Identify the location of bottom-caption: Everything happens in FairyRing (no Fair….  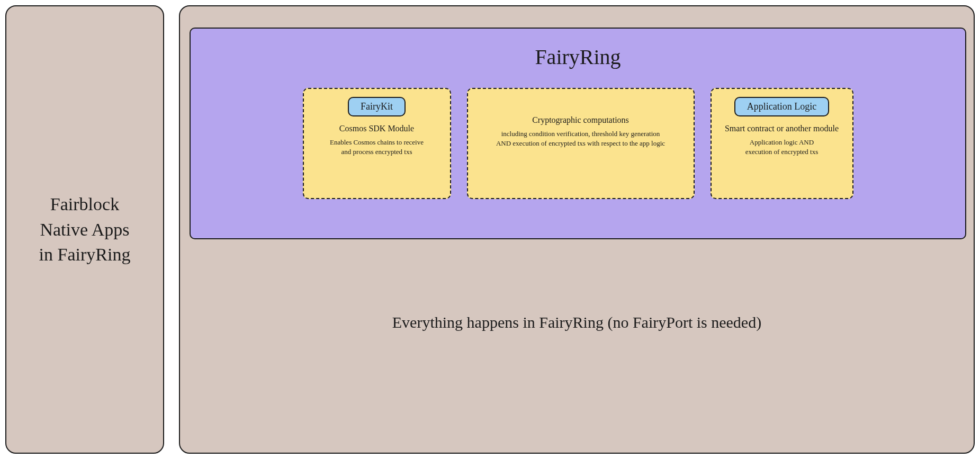
(577, 322).